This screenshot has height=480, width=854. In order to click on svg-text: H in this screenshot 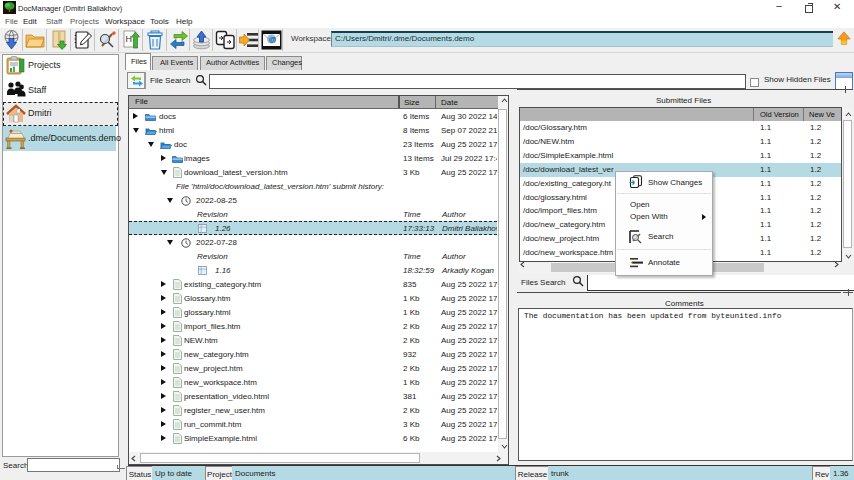, I will do `click(130, 39)`.